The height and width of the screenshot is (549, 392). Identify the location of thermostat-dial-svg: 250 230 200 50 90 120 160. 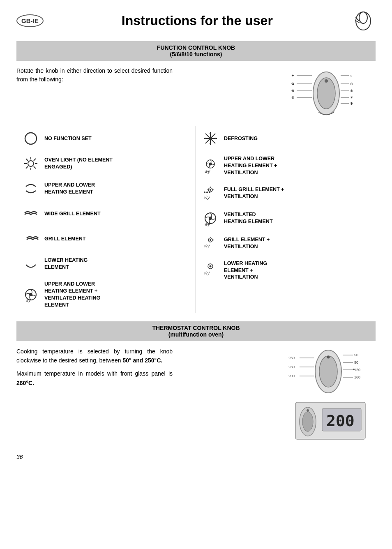
(330, 371).